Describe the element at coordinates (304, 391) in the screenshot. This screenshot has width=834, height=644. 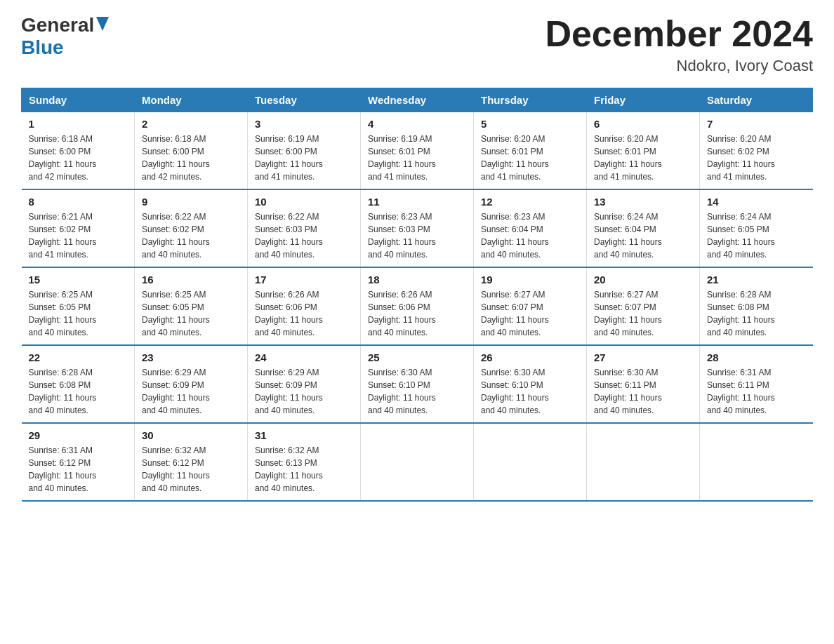
I see `day-info: Sunrise: 6:29 AMSunset: 6:09 PMDaylight:…` at that location.